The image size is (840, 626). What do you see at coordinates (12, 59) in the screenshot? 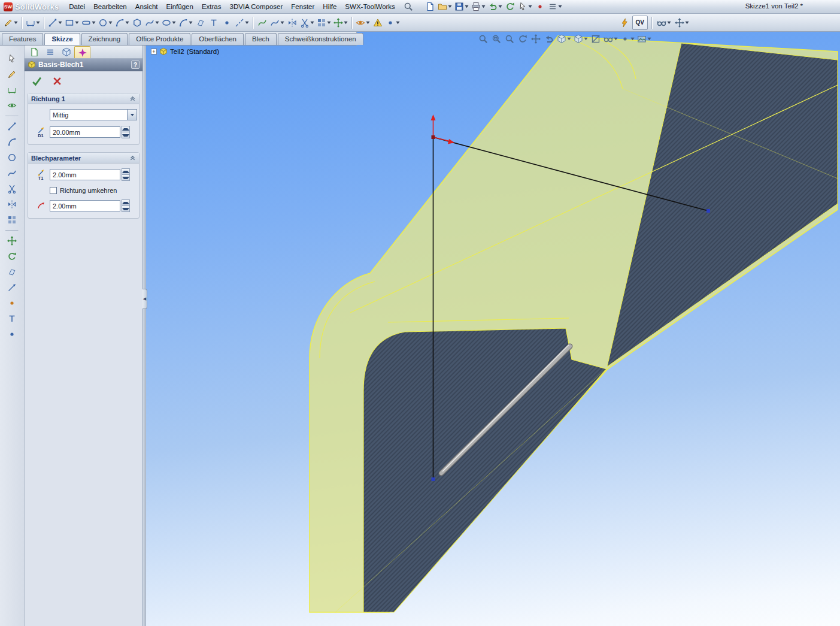
I see `left-select-icon` at bounding box center [12, 59].